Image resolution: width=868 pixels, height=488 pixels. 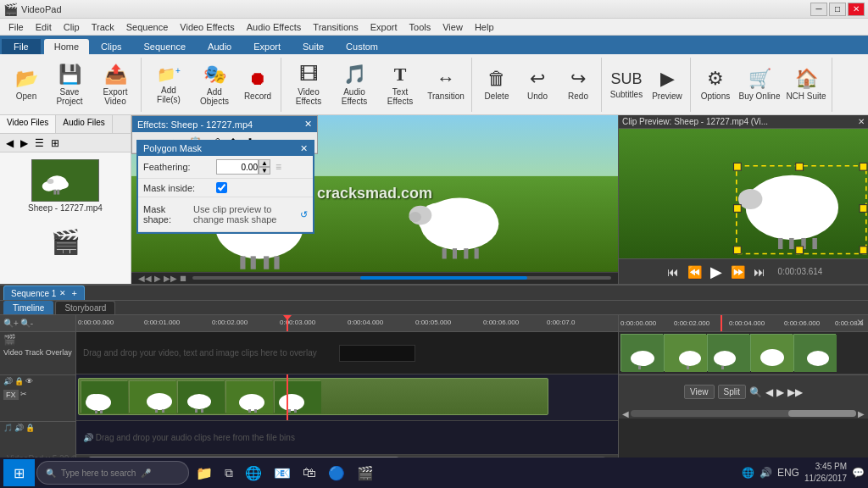 I want to click on track-fx-button: FX, so click(x=11, y=395).